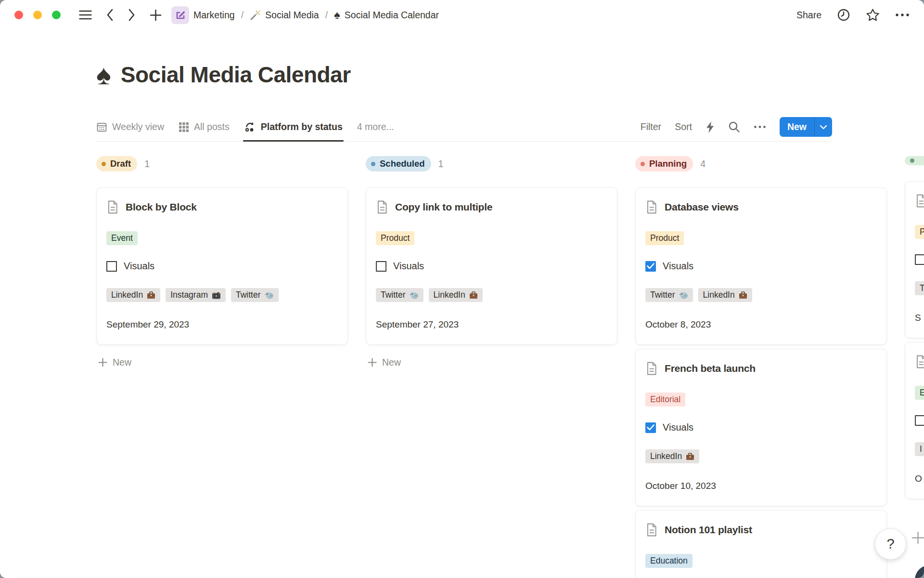  Describe the element at coordinates (492, 266) in the screenshot. I see `card-copy-link-to-multiple: Copy link to multiple Product Visuals Tw…` at that location.